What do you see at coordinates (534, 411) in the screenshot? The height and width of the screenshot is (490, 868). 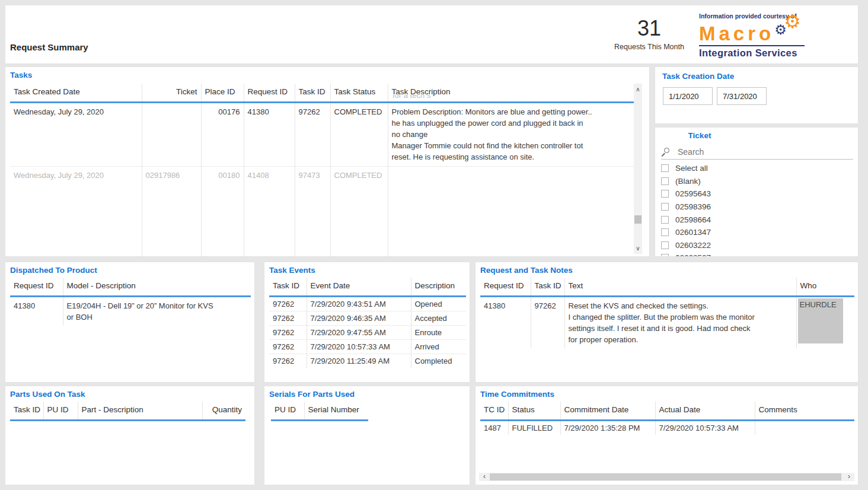 I see `column-header: Status` at bounding box center [534, 411].